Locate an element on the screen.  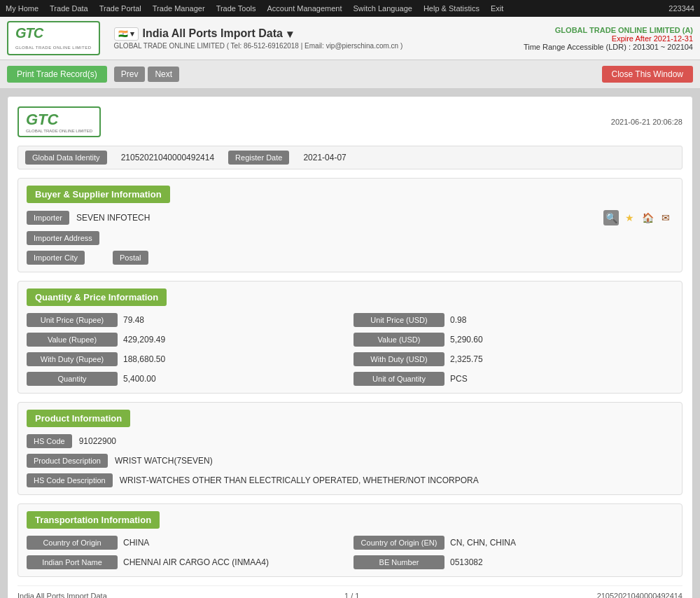
quantity-price-header: Quantity & Price Information is located at coordinates (97, 297).